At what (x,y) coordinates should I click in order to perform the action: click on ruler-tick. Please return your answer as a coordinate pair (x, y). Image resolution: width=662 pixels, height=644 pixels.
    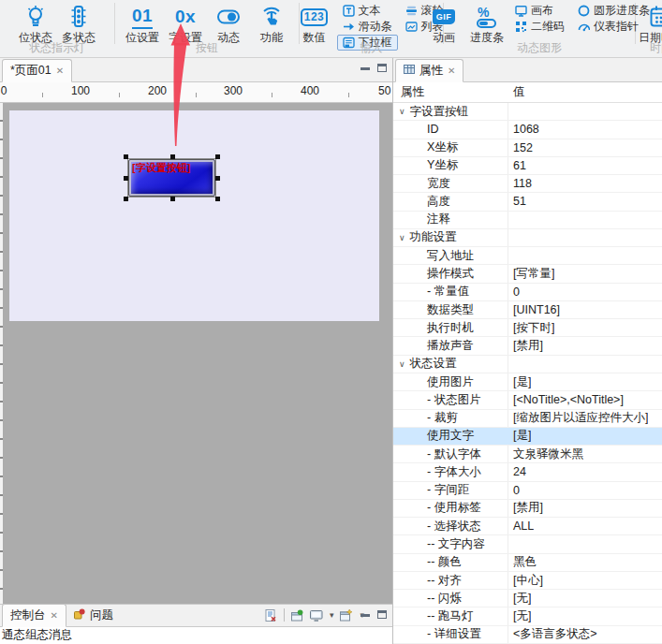
    Looking at the image, I should click on (120, 95).